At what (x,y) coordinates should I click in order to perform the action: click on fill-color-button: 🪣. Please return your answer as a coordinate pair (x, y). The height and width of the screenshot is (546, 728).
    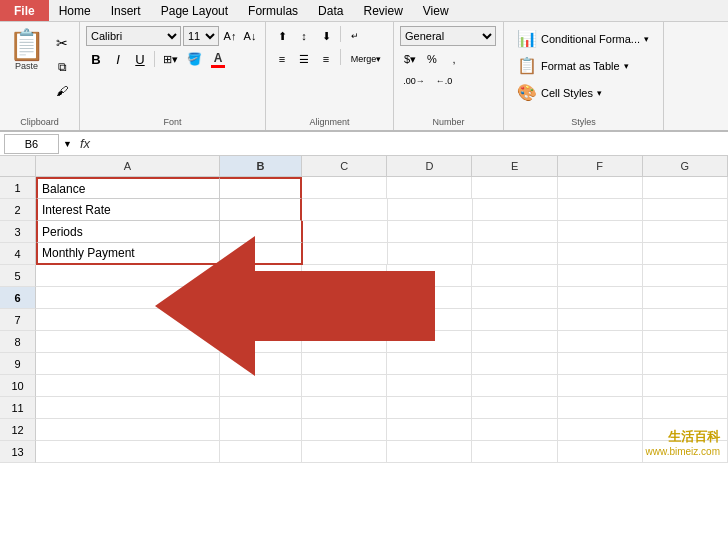
    Looking at the image, I should click on (194, 59).